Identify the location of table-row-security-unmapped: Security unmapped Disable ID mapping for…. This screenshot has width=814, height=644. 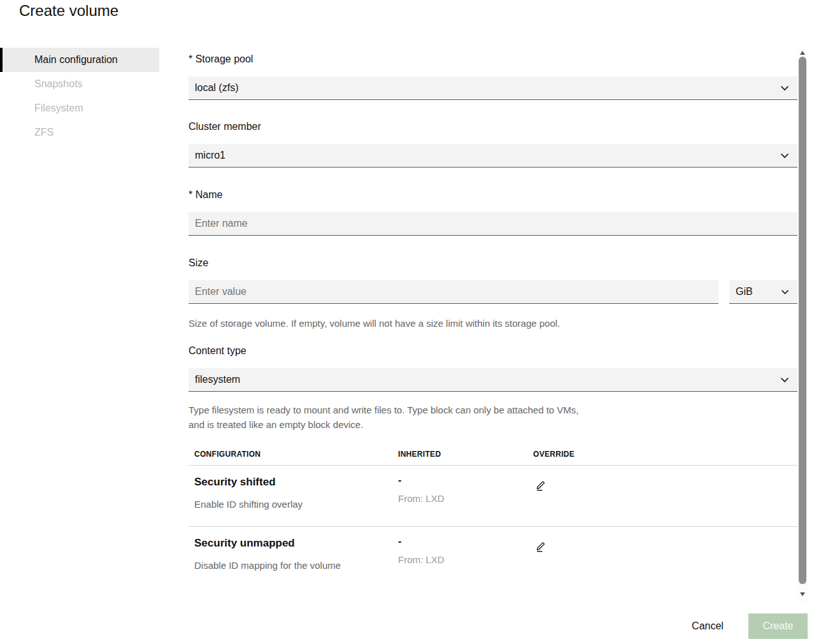
(493, 557).